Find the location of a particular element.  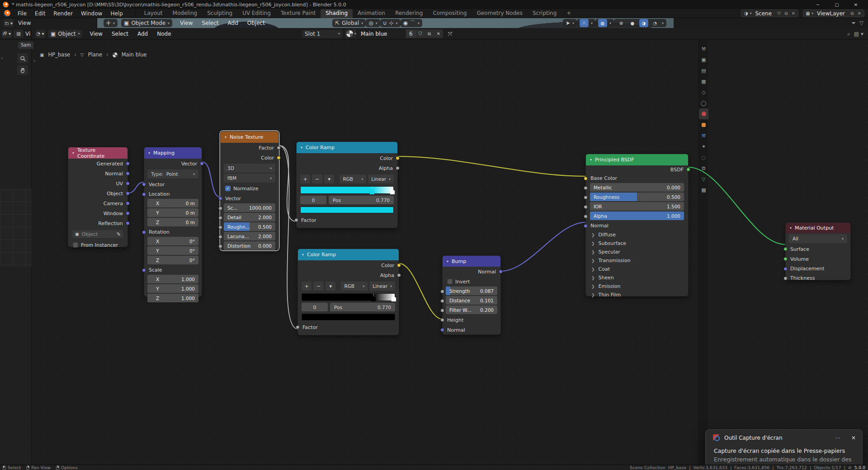

ramp-options-button: ▾ is located at coordinates (329, 179).